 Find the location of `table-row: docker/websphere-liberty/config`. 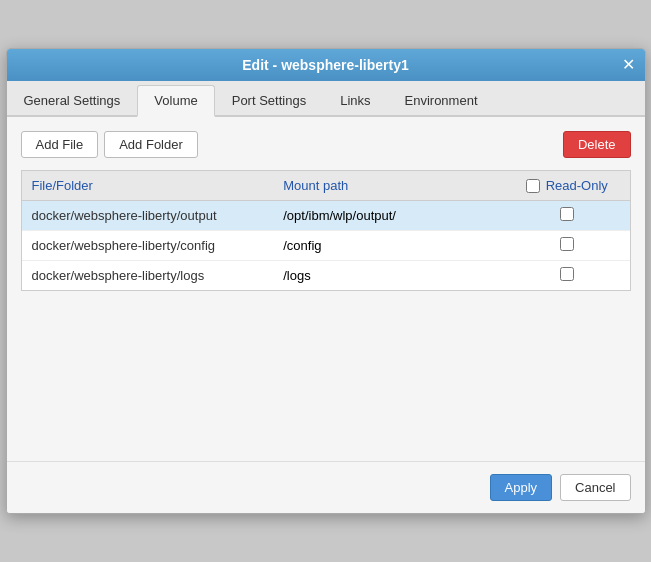

table-row: docker/websphere-liberty/config is located at coordinates (326, 246).